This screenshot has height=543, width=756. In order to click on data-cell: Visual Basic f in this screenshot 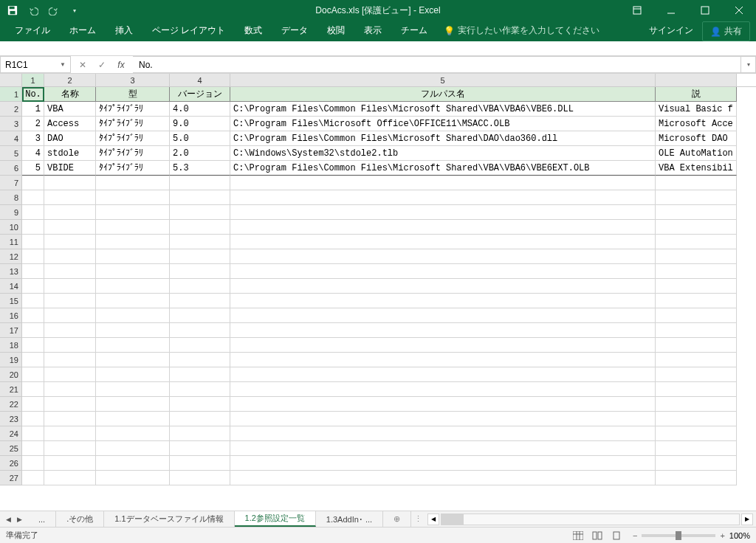, I will do `click(696, 109)`.